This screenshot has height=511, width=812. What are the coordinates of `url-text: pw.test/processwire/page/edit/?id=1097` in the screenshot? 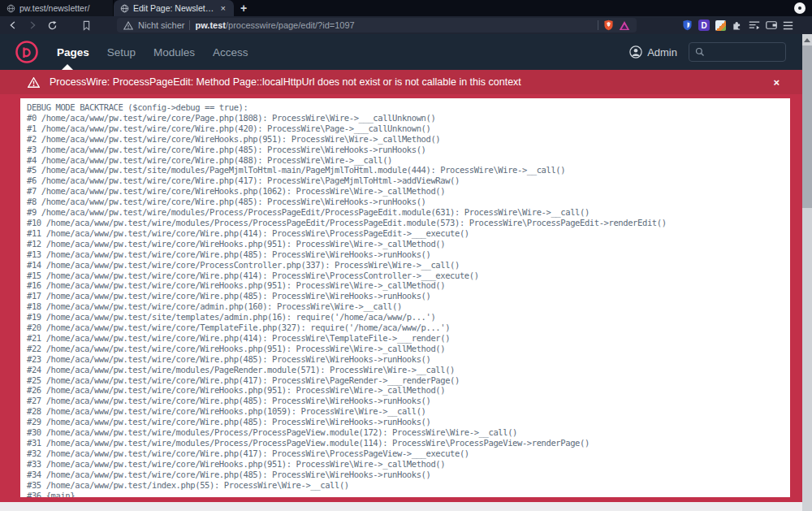 It's located at (274, 25).